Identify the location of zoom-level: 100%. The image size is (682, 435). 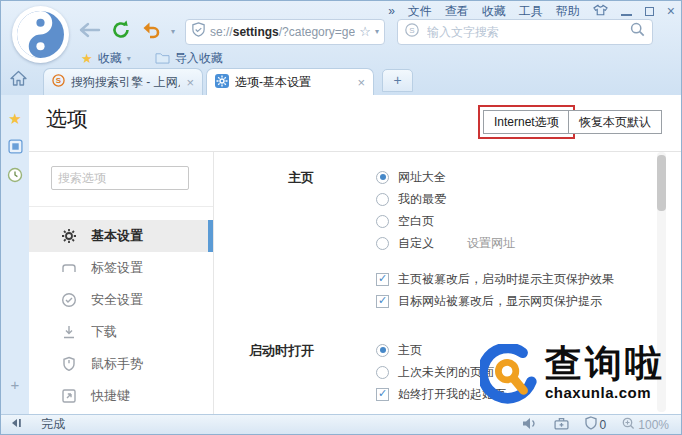
(654, 425).